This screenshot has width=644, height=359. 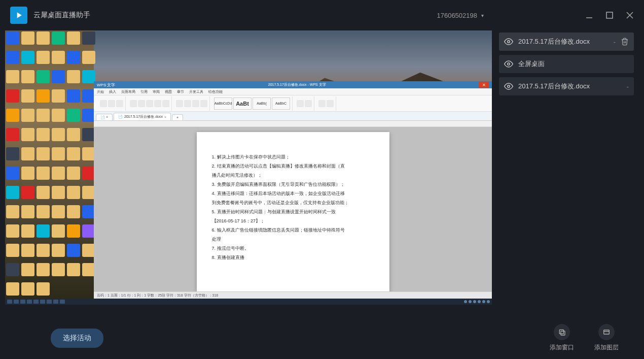 What do you see at coordinates (322, 338) in the screenshot?
I see `bottom-bar: 选择活动 添加窗口 添加图层` at bounding box center [322, 338].